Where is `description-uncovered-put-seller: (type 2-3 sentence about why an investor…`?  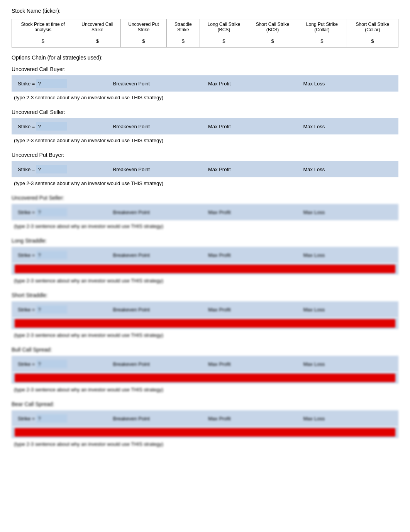
description-uncovered-put-seller: (type 2-3 sentence about why an investor… is located at coordinates (205, 226).